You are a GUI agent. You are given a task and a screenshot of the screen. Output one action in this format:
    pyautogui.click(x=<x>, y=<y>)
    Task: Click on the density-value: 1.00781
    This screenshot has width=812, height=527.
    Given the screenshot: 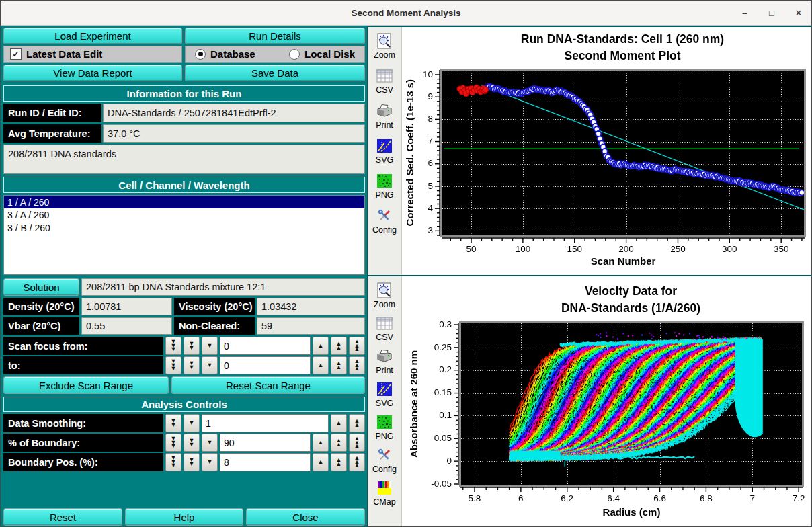 What is the action you would take?
    pyautogui.click(x=126, y=307)
    